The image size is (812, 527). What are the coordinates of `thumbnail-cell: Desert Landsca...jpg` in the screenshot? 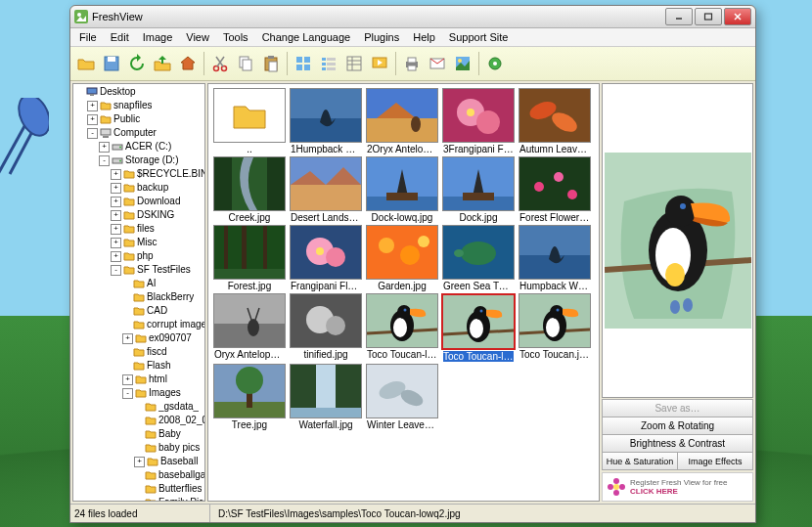 It's located at (326, 190).